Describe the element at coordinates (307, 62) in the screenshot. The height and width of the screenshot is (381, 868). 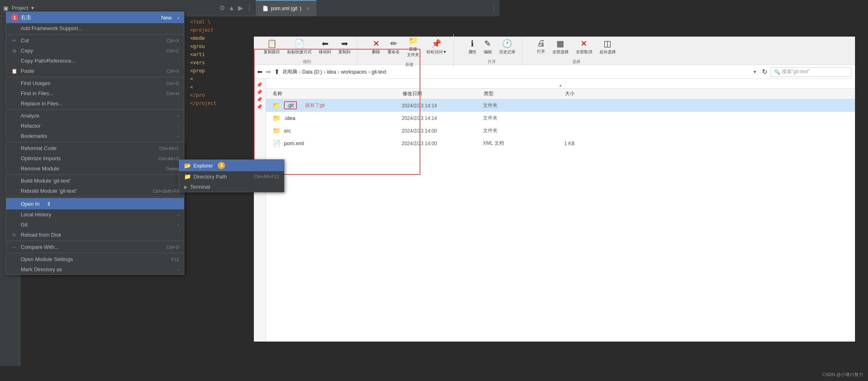
I see `organize-label: 组织` at that location.